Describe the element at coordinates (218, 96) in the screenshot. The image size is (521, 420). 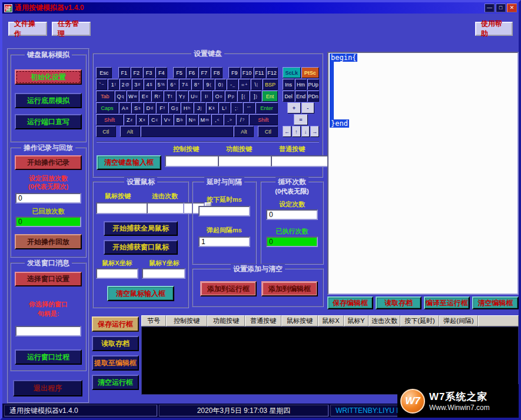
I see `key-O: Oo` at that location.